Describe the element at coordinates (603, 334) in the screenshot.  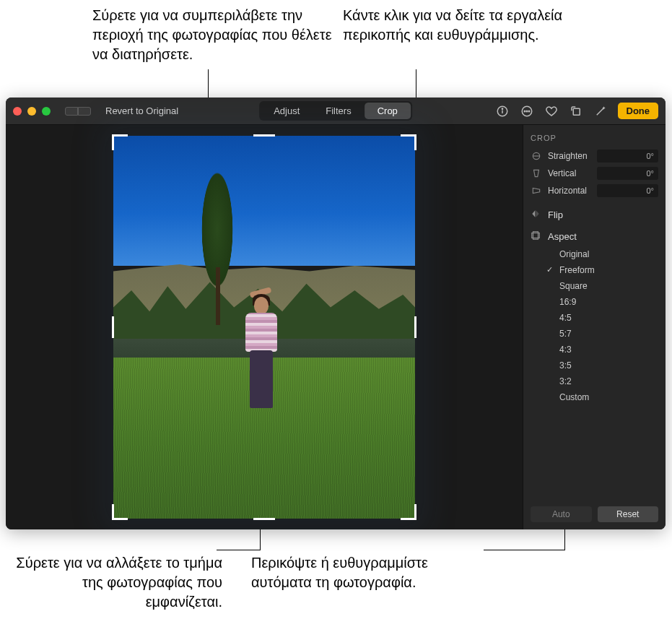
I see `aspect-option-5-7: 5:7` at that location.